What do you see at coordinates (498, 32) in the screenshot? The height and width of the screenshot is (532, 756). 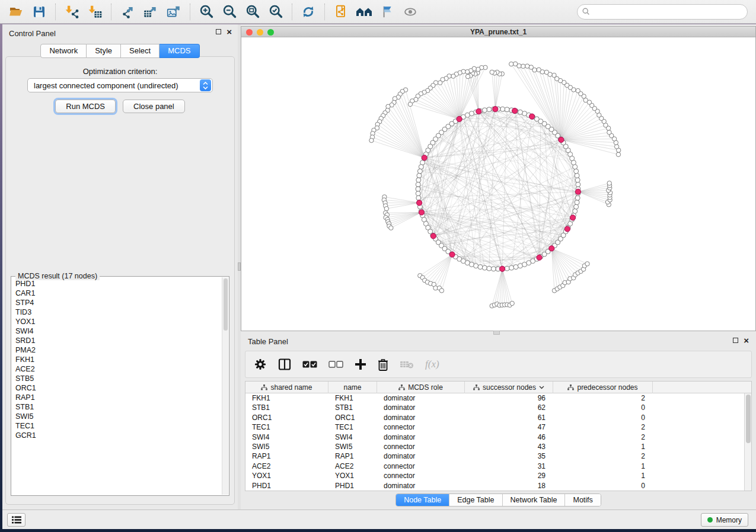 I see `network-window-titlebar: YPA_prune.txt_1` at bounding box center [498, 32].